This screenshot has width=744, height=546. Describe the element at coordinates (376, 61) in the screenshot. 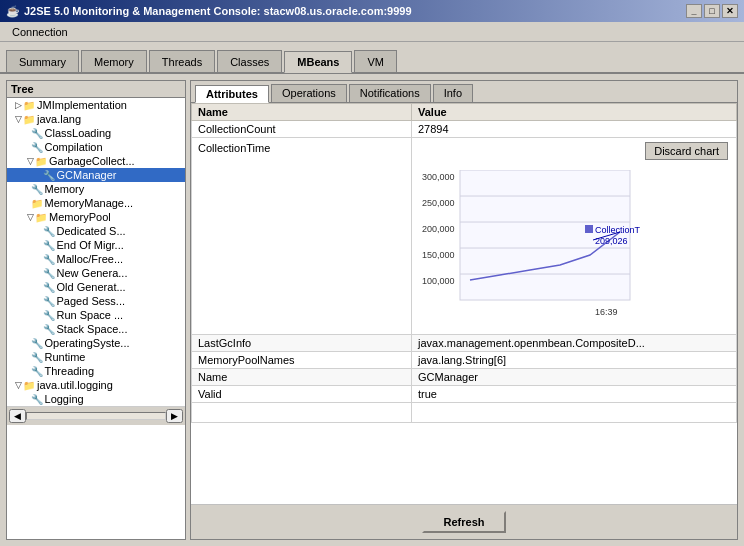

I see `tab-vm: VM` at that location.